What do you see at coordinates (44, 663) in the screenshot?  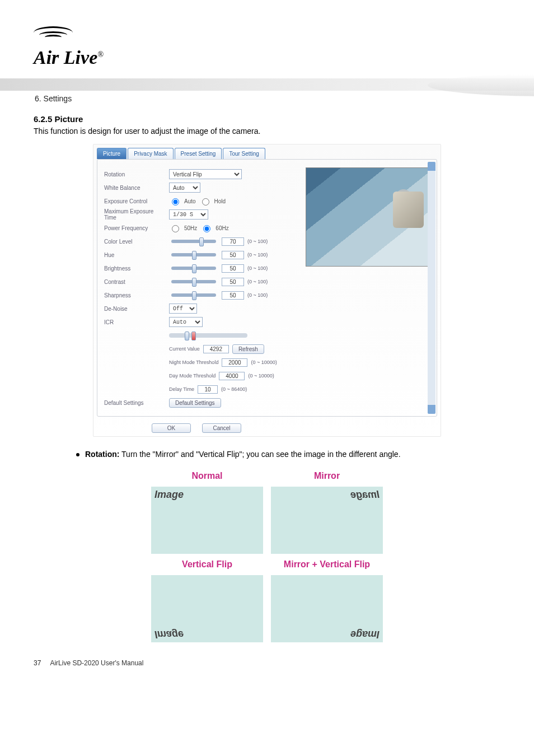 I see `page-footer-separator` at bounding box center [44, 663].